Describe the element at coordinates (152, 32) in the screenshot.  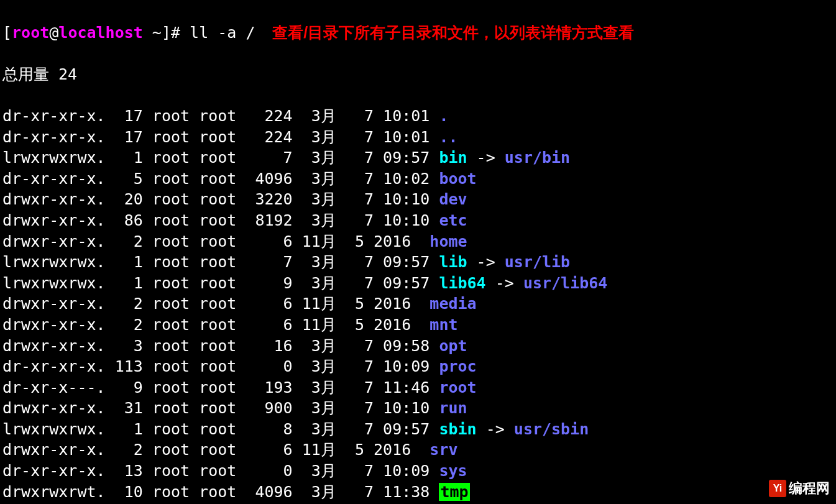
I see `prompt-path: ~` at that location.